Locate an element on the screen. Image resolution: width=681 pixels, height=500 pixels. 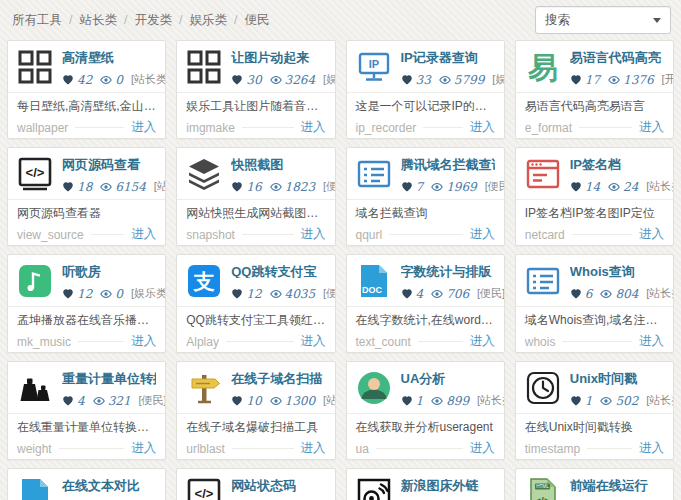
tool-title-link: 腾讯域名拦截查询 is located at coordinates (448, 164).